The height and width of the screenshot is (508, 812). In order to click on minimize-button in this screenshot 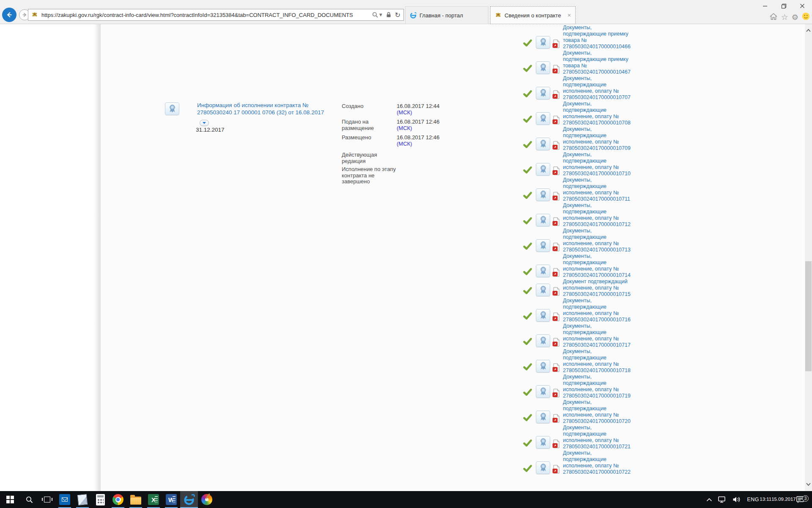, I will do `click(765, 6)`.